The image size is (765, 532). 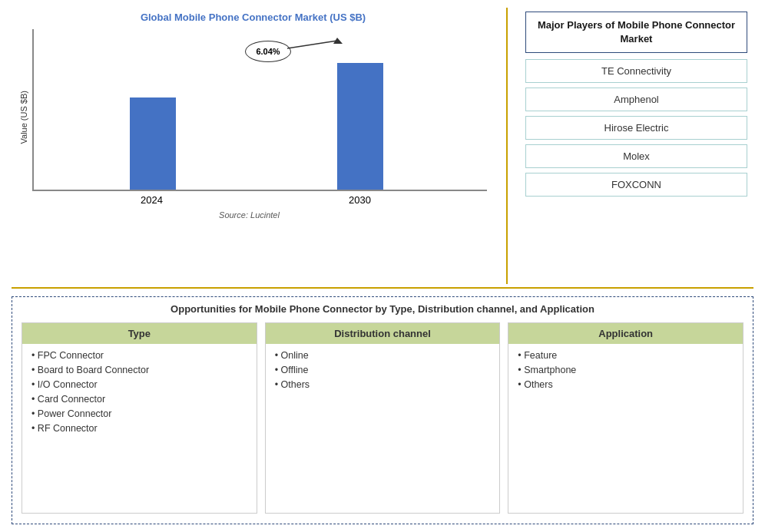 What do you see at coordinates (140, 392) in the screenshot?
I see `type-body: FPC Connector Board to Board Connector I…` at bounding box center [140, 392].